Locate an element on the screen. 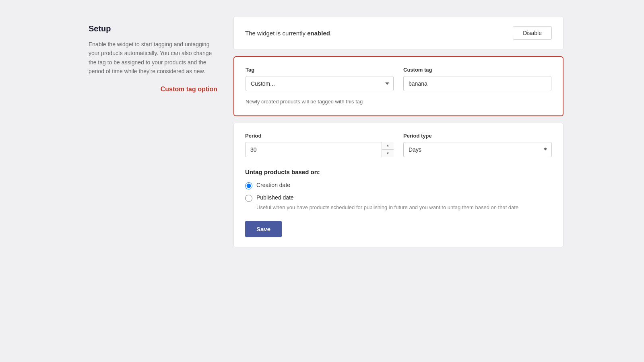  radio-published-date is located at coordinates (249, 198).